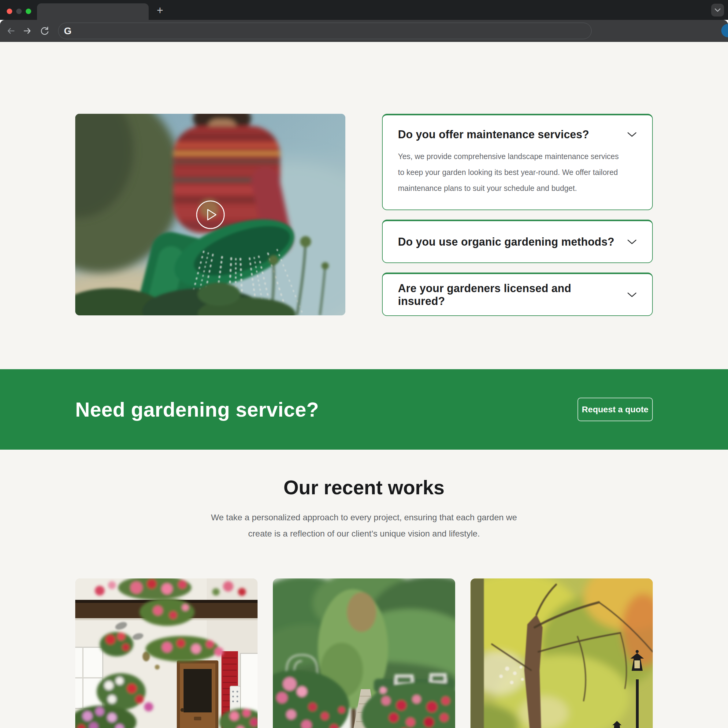 The image size is (728, 728). I want to click on back-arrow-icon, so click(11, 31).